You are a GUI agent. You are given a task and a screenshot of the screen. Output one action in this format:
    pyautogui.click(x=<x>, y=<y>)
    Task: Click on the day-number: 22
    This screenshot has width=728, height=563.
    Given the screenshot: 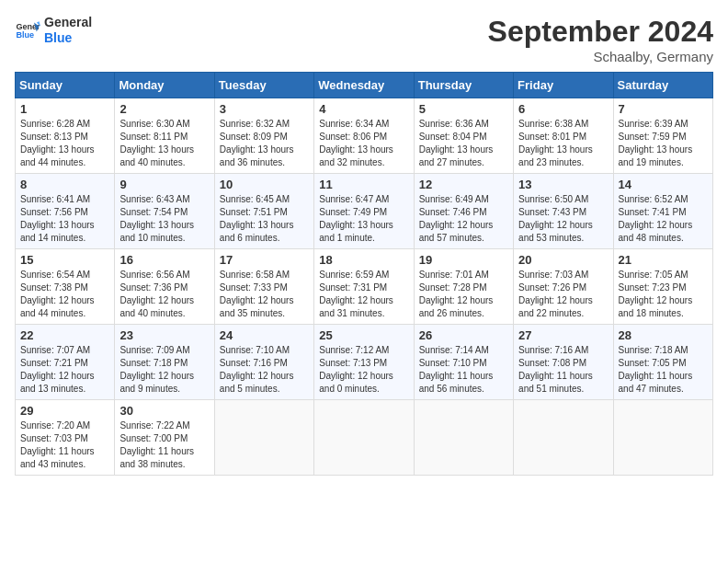 What is the action you would take?
    pyautogui.click(x=64, y=335)
    